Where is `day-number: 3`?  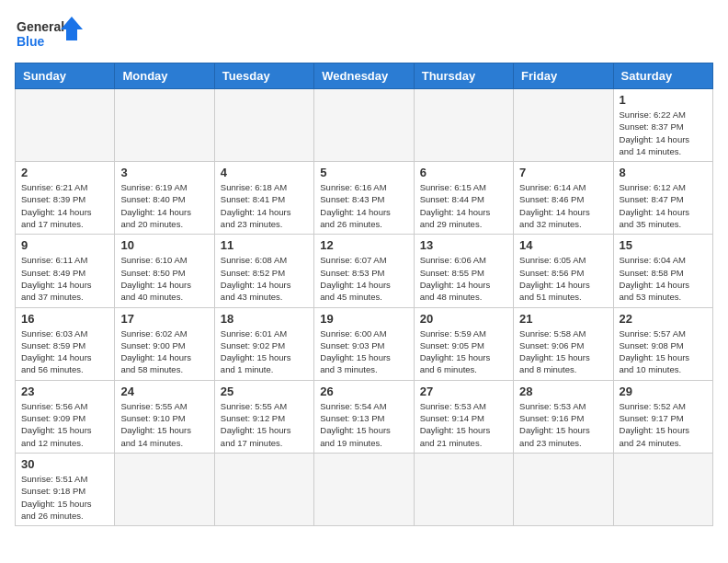 day-number: 3 is located at coordinates (164, 173).